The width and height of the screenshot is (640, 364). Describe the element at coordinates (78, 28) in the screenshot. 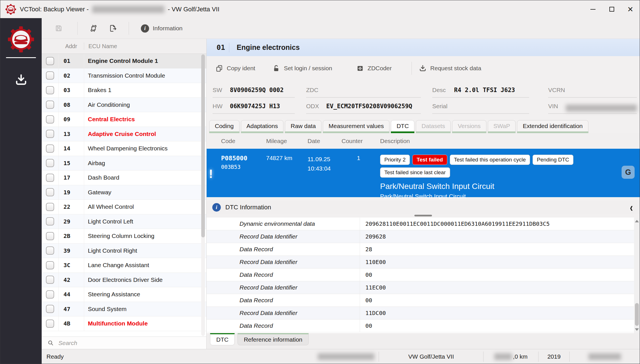

I see `toolbar-divider` at that location.